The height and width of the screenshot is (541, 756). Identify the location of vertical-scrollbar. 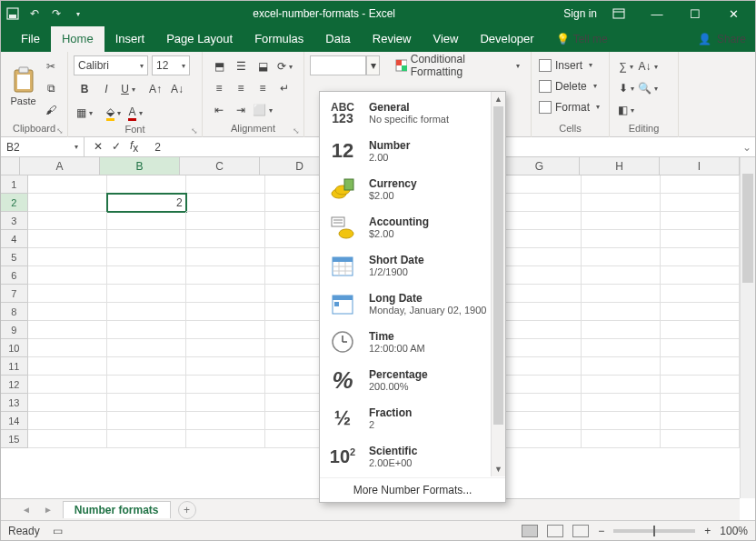
(747, 327).